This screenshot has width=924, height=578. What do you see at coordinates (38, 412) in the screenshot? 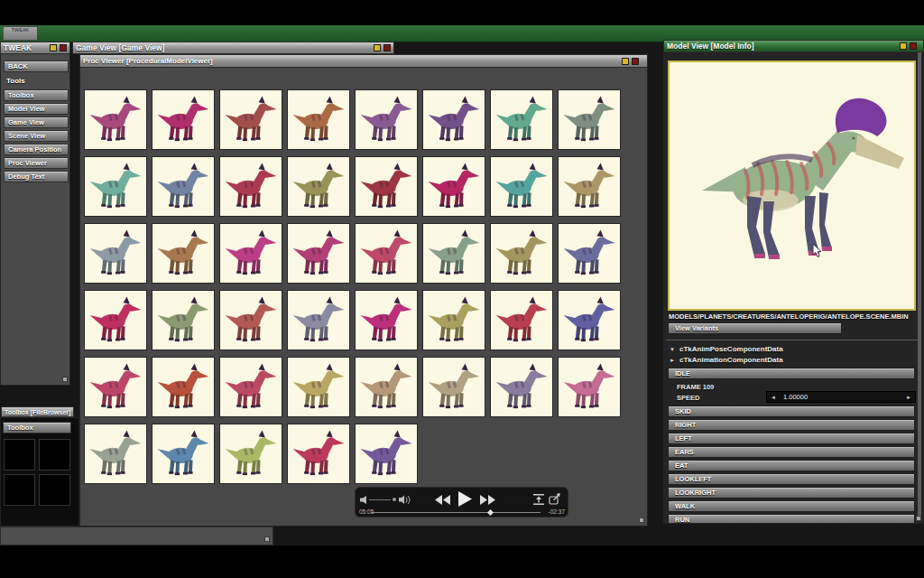
I see `file-browser-titlebar: Toolbox [FileBrowser]` at bounding box center [38, 412].